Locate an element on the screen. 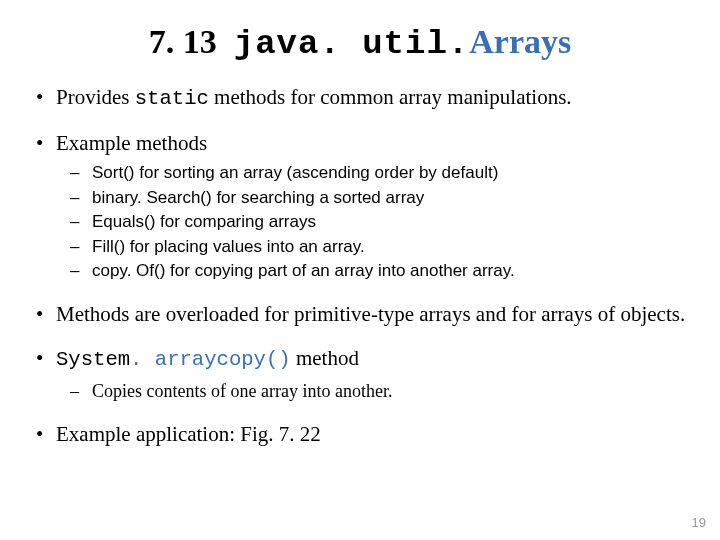 The height and width of the screenshot is (540, 720). sub-copyof: copy. Of() for copying part of an array … is located at coordinates (392, 272).